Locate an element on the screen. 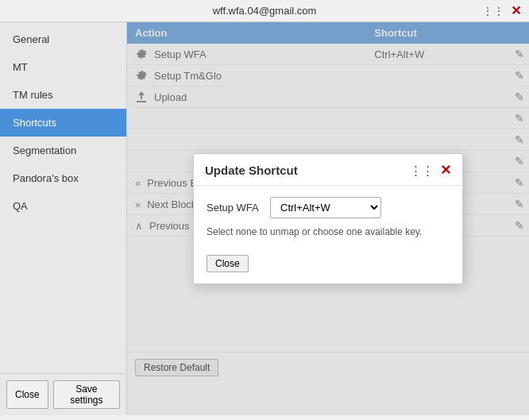  modal-field-label: Setup WFA is located at coordinates (234, 208).